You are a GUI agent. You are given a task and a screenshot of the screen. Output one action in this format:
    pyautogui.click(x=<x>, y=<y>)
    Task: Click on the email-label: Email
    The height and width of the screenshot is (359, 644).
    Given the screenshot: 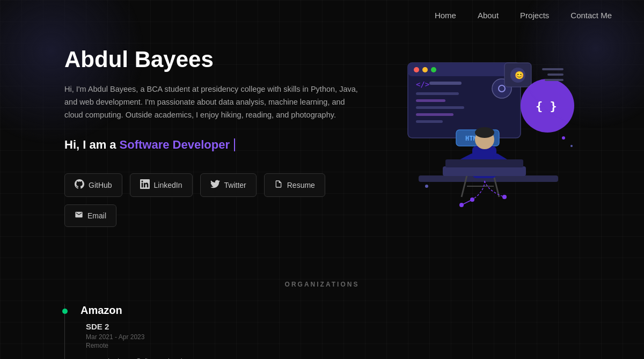 What is the action you would take?
    pyautogui.click(x=97, y=216)
    